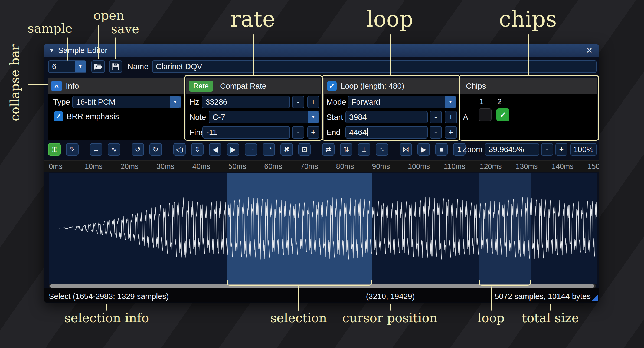 The image size is (644, 348). What do you see at coordinates (309, 167) in the screenshot?
I see `timeline-label: 70ms` at bounding box center [309, 167].